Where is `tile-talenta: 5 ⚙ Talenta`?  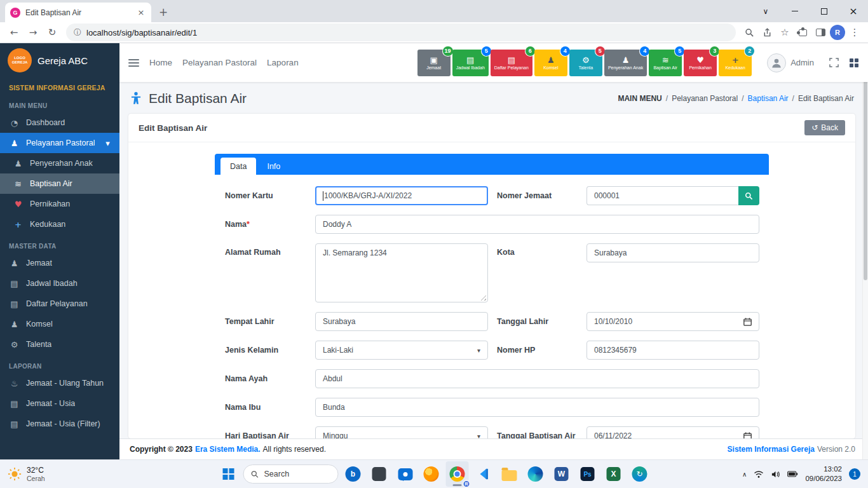
tile-talenta: 5 ⚙ Talenta is located at coordinates (586, 63).